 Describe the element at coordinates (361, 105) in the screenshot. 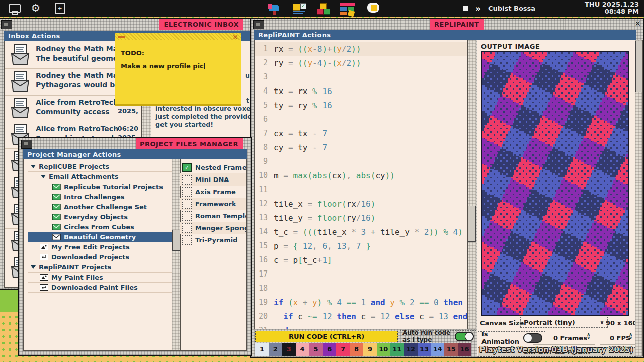

I see `code-line-5: 5ty = ry % 16` at that location.